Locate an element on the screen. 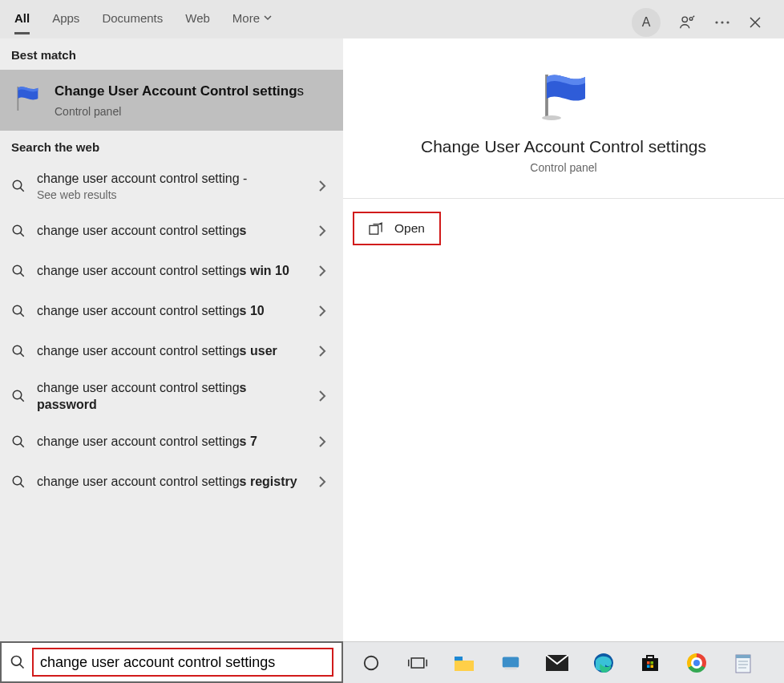  web-result: change user account control settings win… is located at coordinates (172, 271).